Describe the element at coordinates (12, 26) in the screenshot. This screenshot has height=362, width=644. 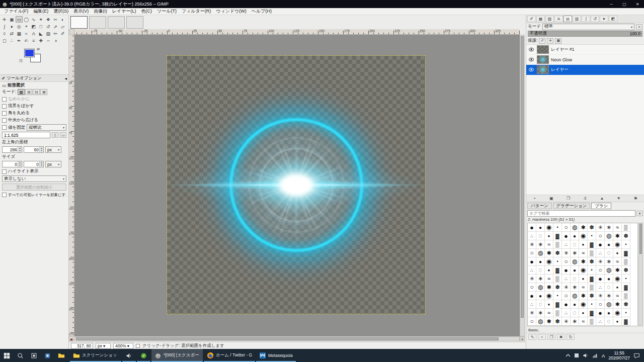
I see `tool-color-picker: ♦` at that location.